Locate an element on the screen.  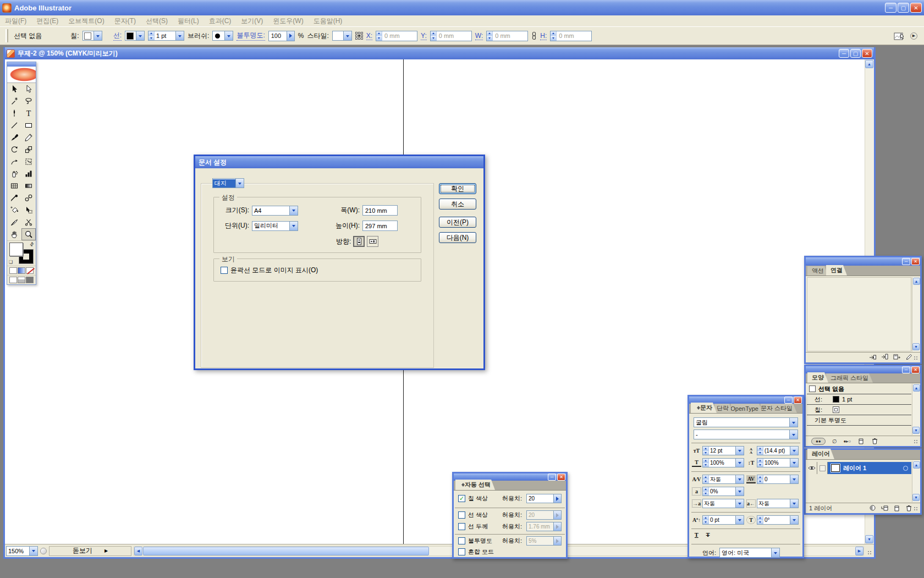
reference-point-icon is located at coordinates (359, 36).